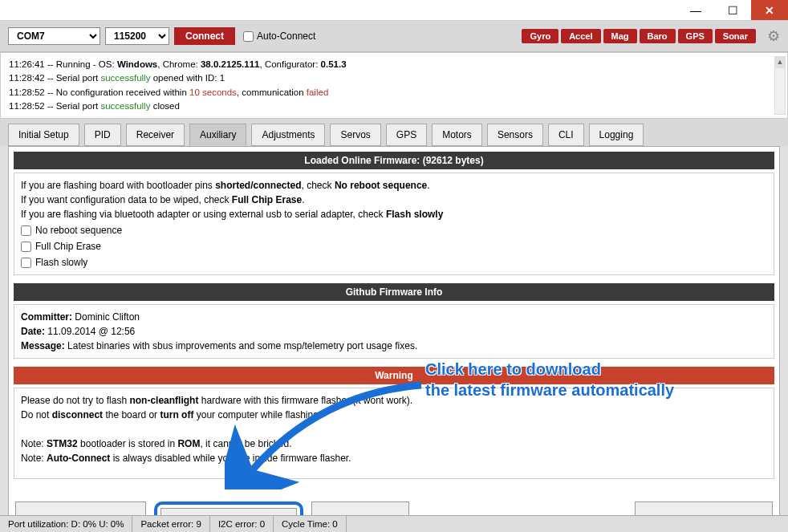 The image size is (788, 532). I want to click on tab-motors: Motors, so click(457, 135).